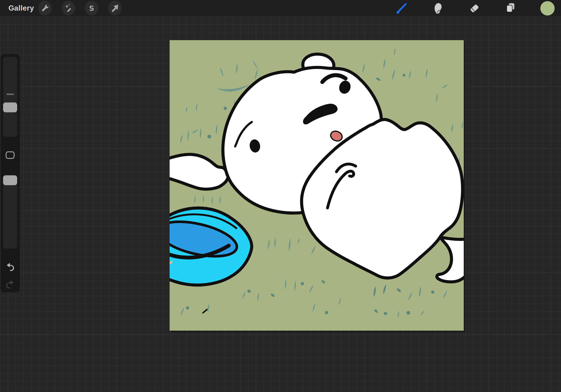 This screenshot has height=392, width=561. Describe the element at coordinates (10, 212) in the screenshot. I see `opacity-slider` at that location.